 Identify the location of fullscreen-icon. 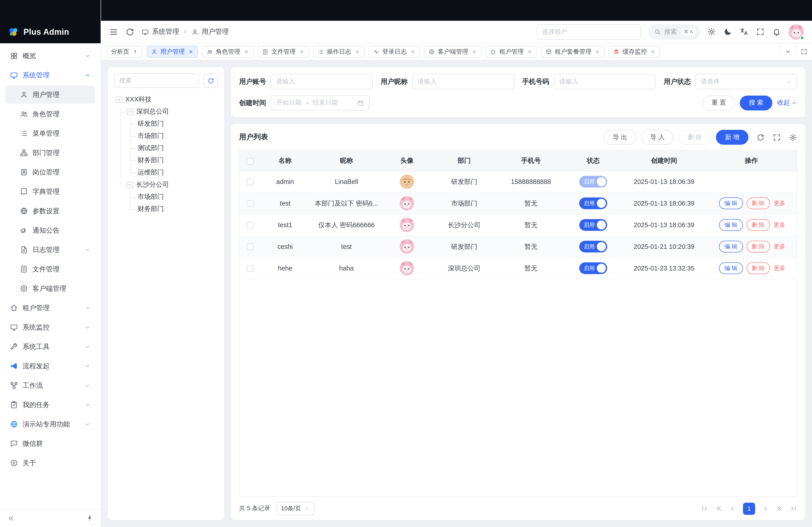
(760, 32).